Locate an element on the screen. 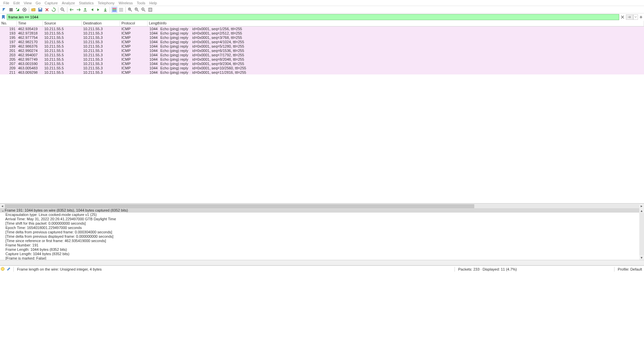  packet-row: 193462.97281810.211.55.510.211.55.3ICMP1… is located at coordinates (322, 33).